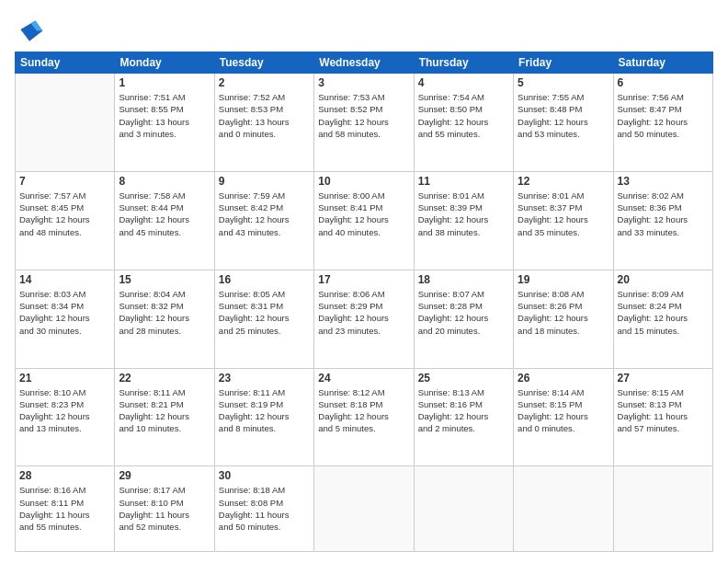 Image resolution: width=728 pixels, height=563 pixels. Describe the element at coordinates (265, 213) in the screenshot. I see `day-info: Sunrise: 7:59 AM Sunset: 8:42 PM Dayligh…` at that location.